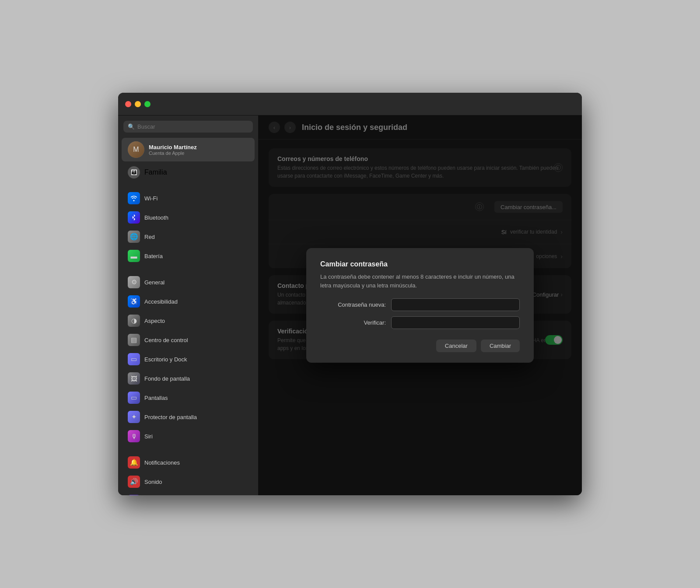  Describe the element at coordinates (167, 379) in the screenshot. I see `sidebar-item-label: Fondo de pantalla` at that location.